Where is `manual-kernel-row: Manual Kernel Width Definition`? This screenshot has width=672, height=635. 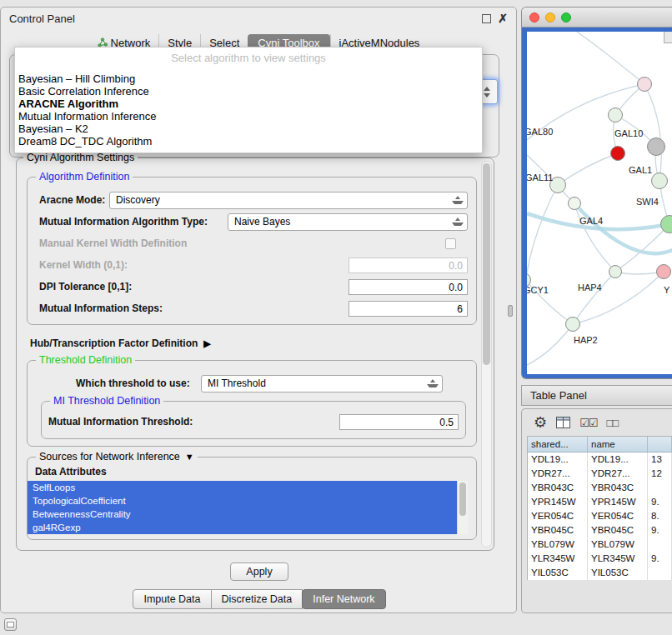
manual-kernel-row: Manual Kernel Width Definition is located at coordinates (253, 243).